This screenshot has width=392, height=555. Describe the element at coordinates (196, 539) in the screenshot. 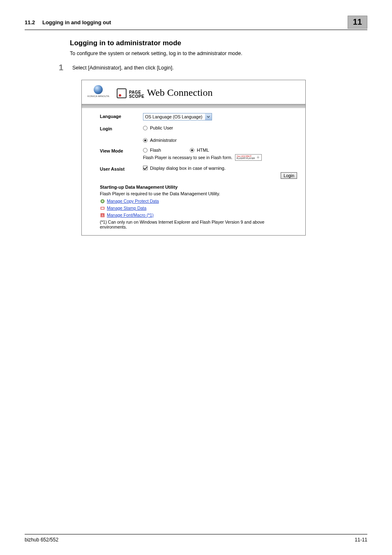

I see `page-footer: bizhub 652/552 11-11` at that location.